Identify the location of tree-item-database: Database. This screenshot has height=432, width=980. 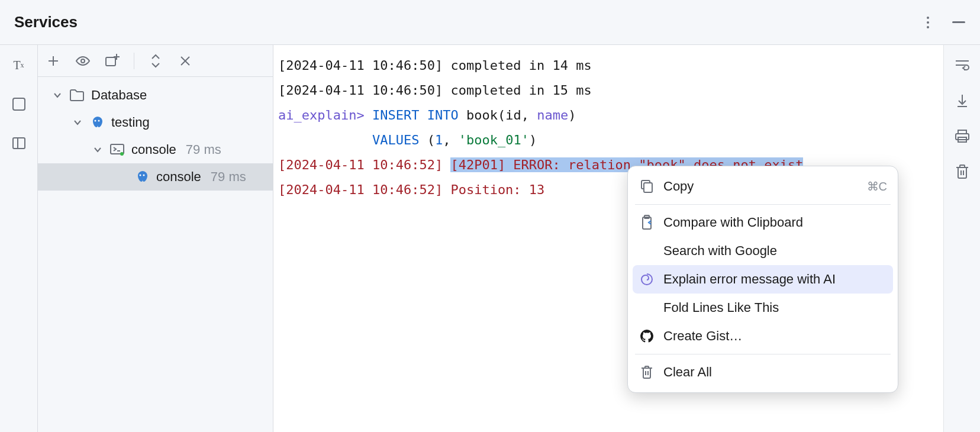
(155, 95).